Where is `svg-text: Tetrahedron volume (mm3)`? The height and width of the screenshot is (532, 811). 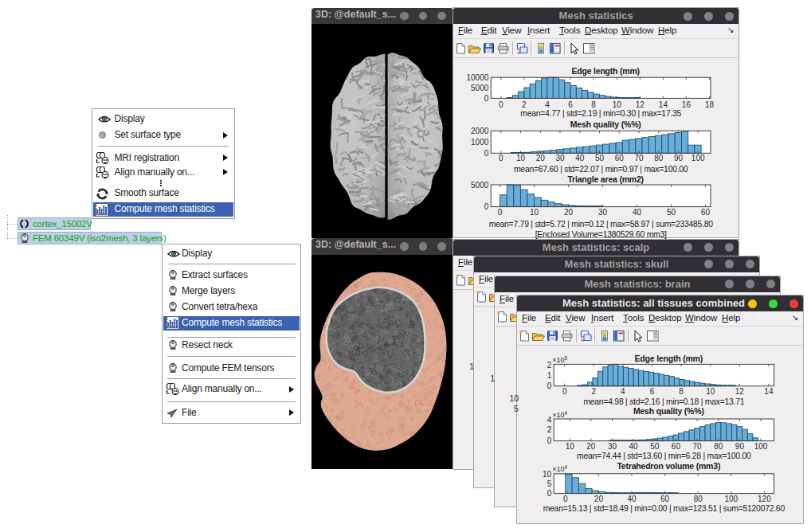 svg-text: Tetrahedron volume (mm3) is located at coordinates (668, 466).